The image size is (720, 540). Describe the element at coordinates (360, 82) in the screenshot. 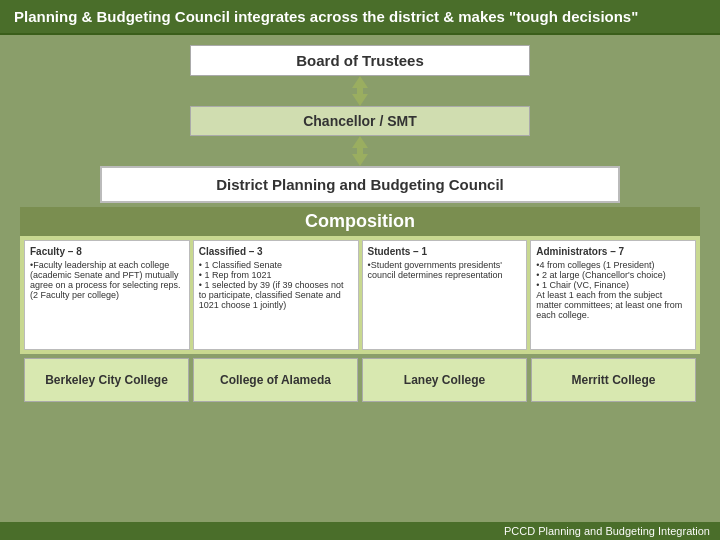

I see `arrow-up-icon` at that location.